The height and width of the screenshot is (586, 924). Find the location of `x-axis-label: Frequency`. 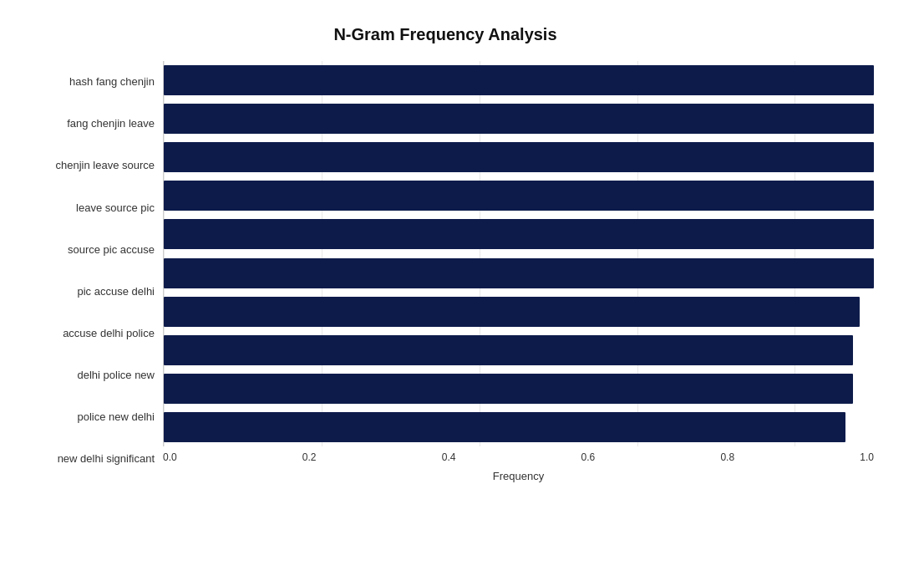

x-axis-label: Frequency is located at coordinates (518, 476).